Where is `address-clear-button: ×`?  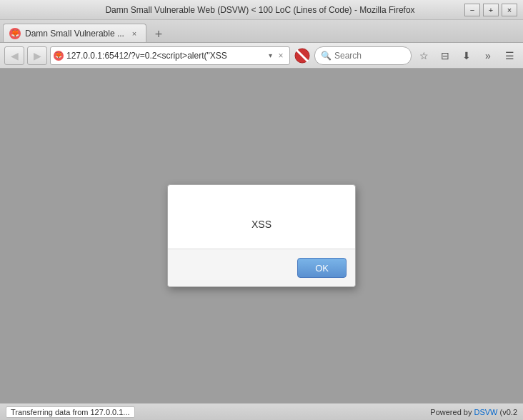
address-clear-button: × is located at coordinates (281, 56).